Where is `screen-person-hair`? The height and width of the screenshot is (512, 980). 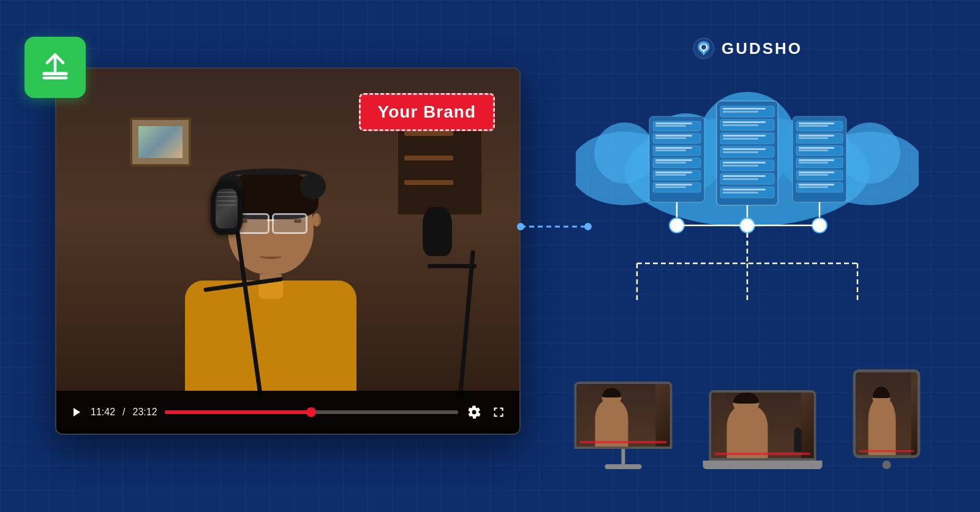 screen-person-hair is located at coordinates (612, 393).